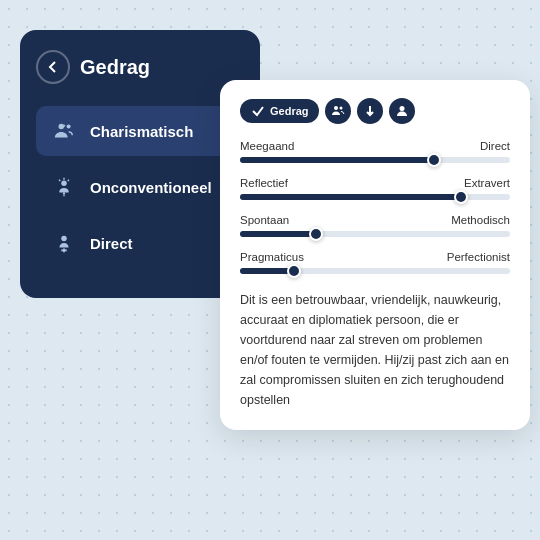 This screenshot has height=540, width=540. Describe the element at coordinates (480, 220) in the screenshot. I see `slider-right-3: Methodisch` at that location.